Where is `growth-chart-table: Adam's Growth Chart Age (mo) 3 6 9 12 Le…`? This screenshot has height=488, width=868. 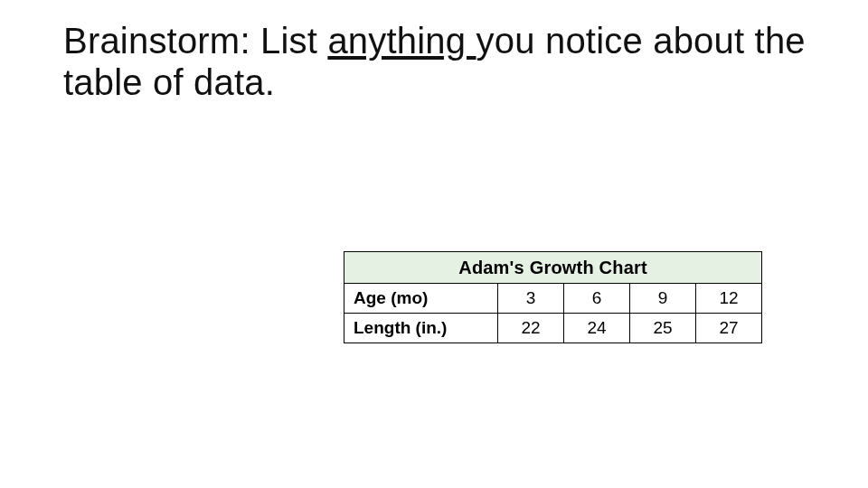
growth-chart-table: Adam's Growth Chart Age (mo) 3 6 9 12 Le… is located at coordinates (553, 297).